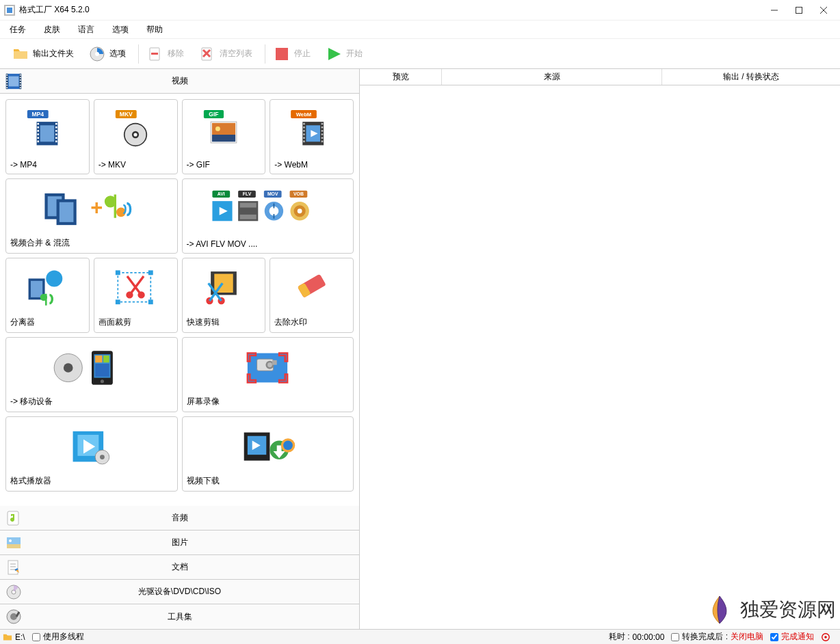 The image size is (840, 644). I want to click on window-title: 格式工厂 X64 5.2.0, so click(55, 10).